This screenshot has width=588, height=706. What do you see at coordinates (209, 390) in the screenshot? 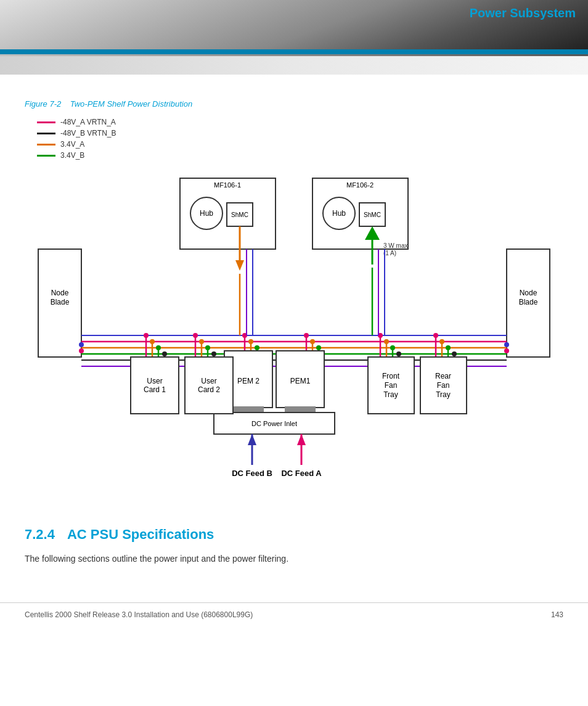
I see `user-card-2-label2: Card 2` at bounding box center [209, 390].